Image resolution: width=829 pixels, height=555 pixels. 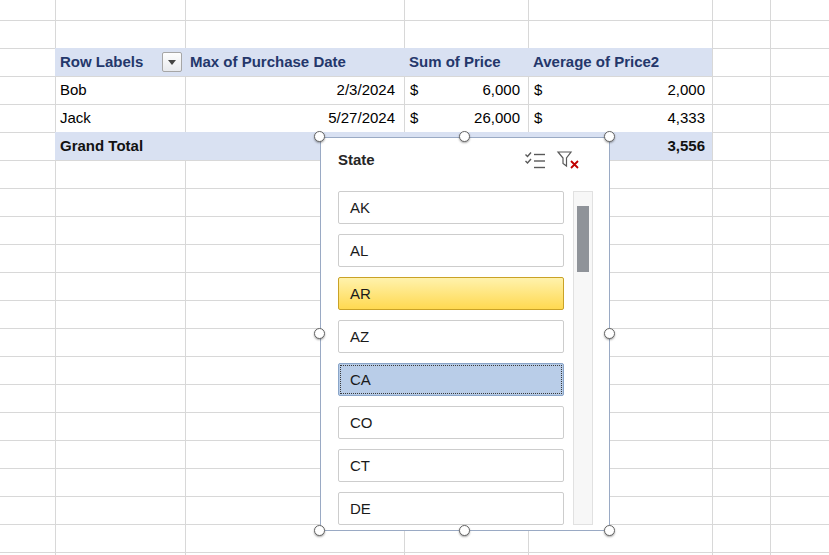 What do you see at coordinates (464, 136) in the screenshot?
I see `slicer-resize-handle-top-middle` at bounding box center [464, 136].